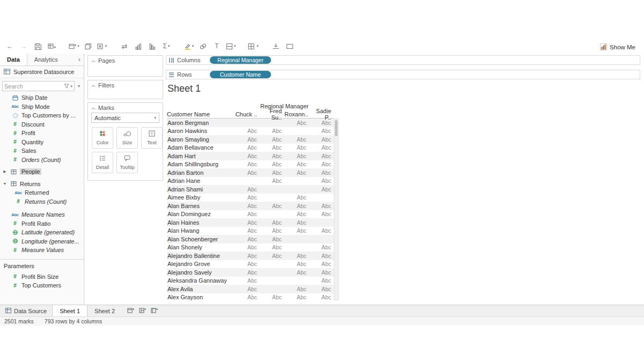  Describe the element at coordinates (201, 123) in the screenshot. I see `row-header-cell: Aaron Bergman` at that location.